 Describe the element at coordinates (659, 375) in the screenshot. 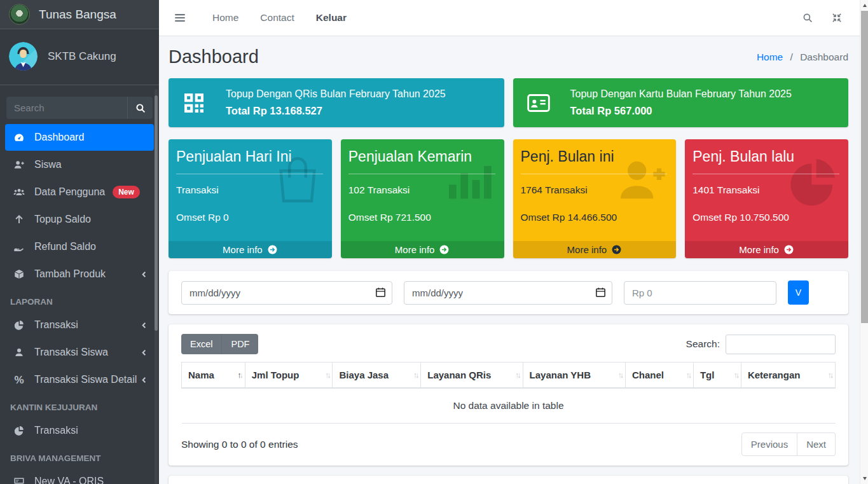

I see `column-header-chanel: Chanel ↑↓` at that location.